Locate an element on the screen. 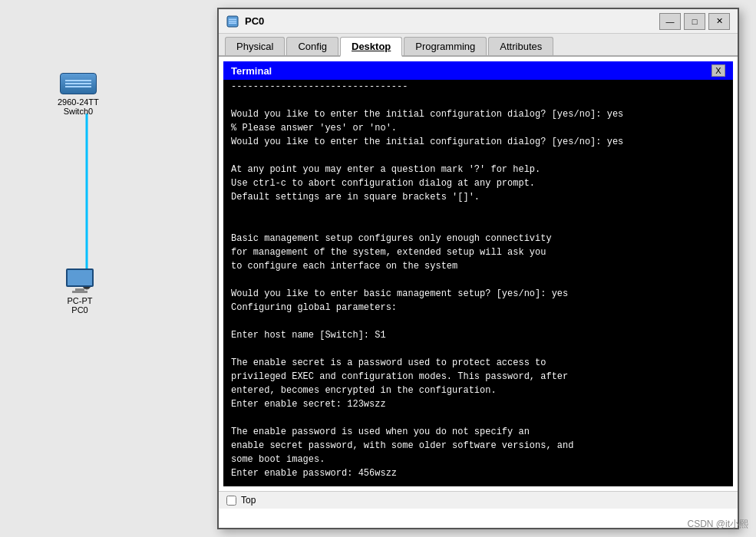 Image resolution: width=756 pixels, height=537 pixels. switch-icon is located at coordinates (78, 84).